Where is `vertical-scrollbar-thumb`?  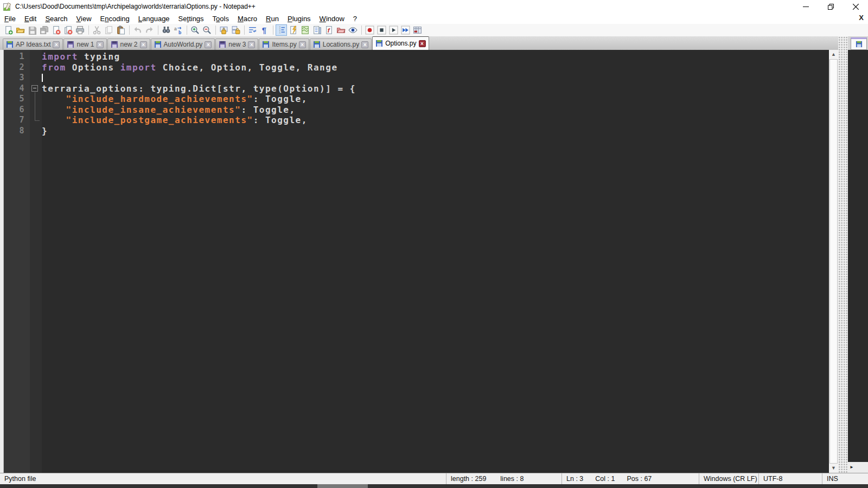
vertical-scrollbar-thumb is located at coordinates (833, 261).